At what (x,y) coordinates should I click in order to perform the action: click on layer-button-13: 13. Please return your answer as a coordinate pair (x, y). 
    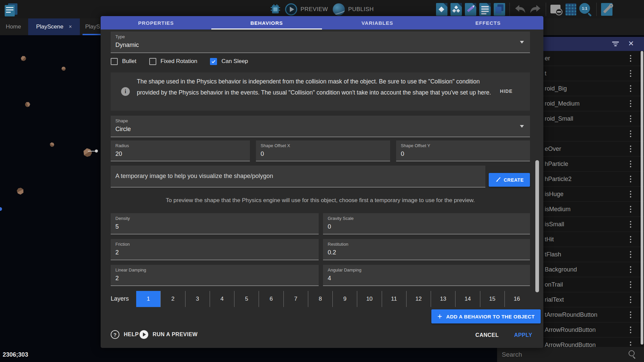
    Looking at the image, I should click on (443, 299).